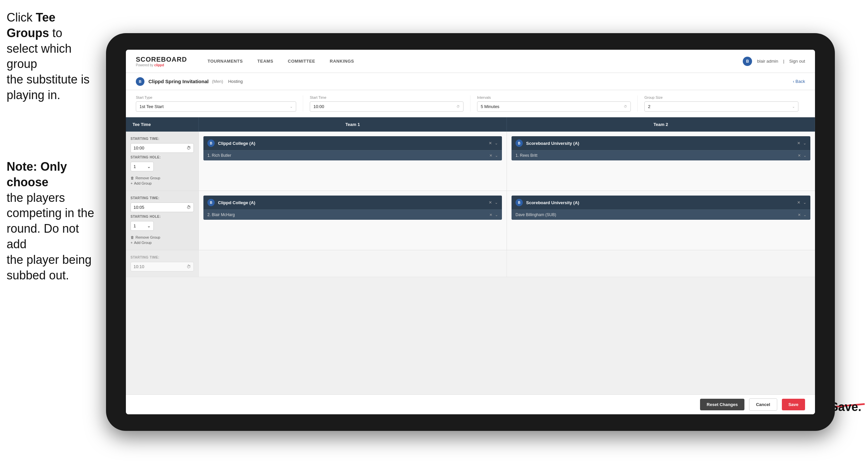  Describe the element at coordinates (497, 215) in the screenshot. I see `player-chevron-1-2: ⌄` at that location.